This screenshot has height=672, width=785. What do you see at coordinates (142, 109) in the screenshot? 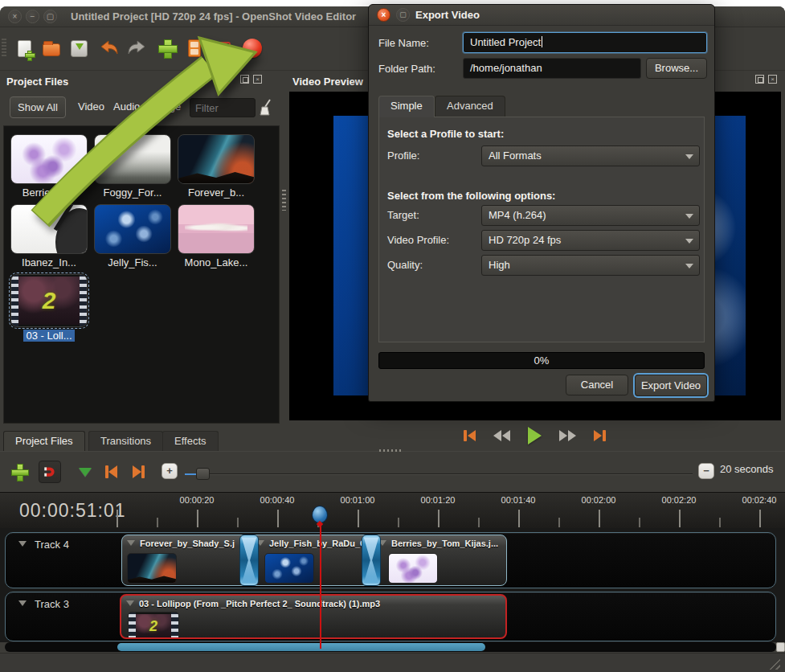
I see `project-files-filter-row: Show All Video Audio Image` at bounding box center [142, 109].